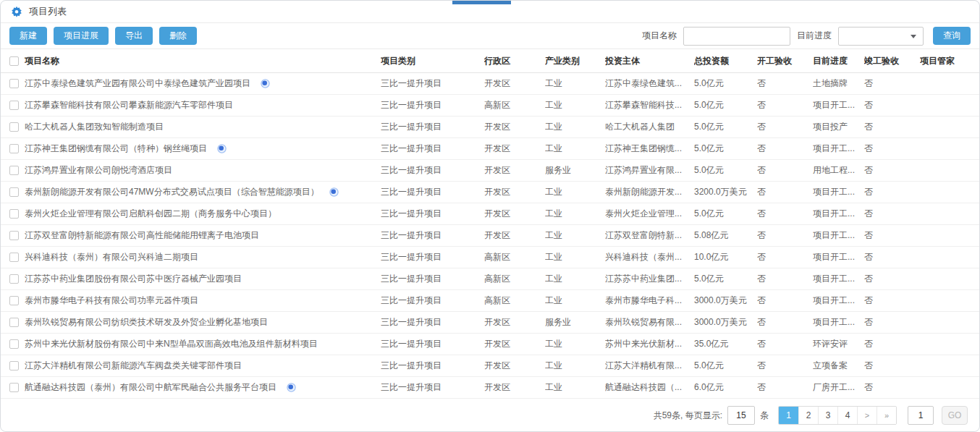 The height and width of the screenshot is (432, 980). What do you see at coordinates (133, 366) in the screenshot?
I see `project-name: 江苏大洋精机有限公司新能源汽车阀盘类关键零部件项目` at bounding box center [133, 366].